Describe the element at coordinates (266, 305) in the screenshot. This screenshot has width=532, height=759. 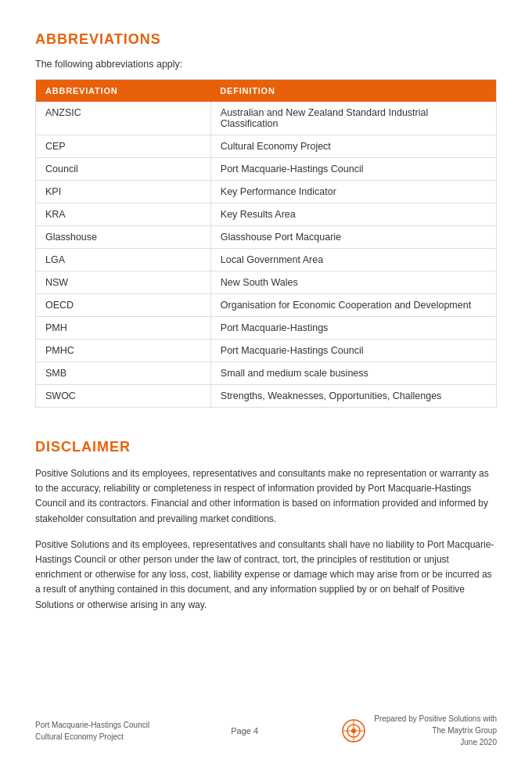
I see `table-row: OECDOrganisation for Economic Cooperatio…` at that location.